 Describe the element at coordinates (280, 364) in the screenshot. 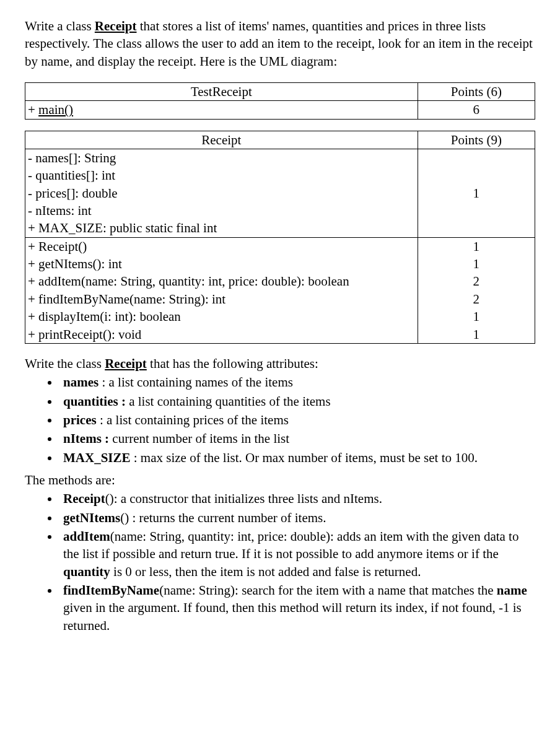

I see `attr-desc-heading: Write the class Receipt that has the fol…` at that location.